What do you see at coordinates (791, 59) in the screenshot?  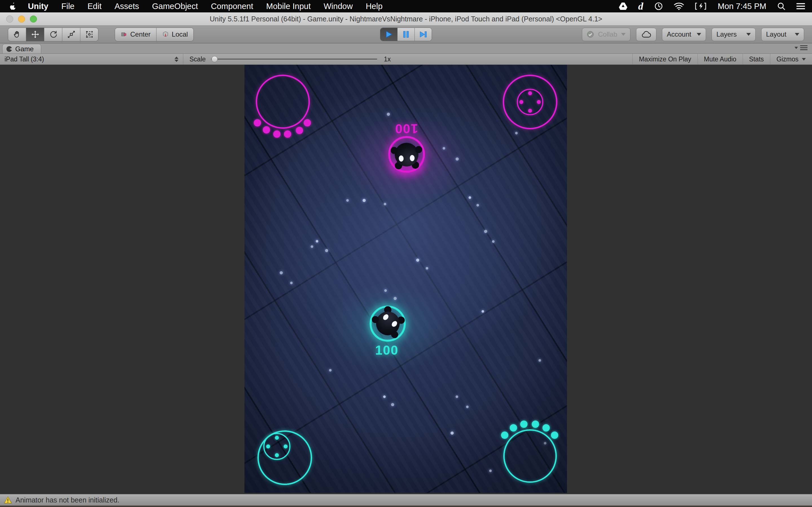 I see `gizmos-dropdown: Gizmos` at bounding box center [791, 59].